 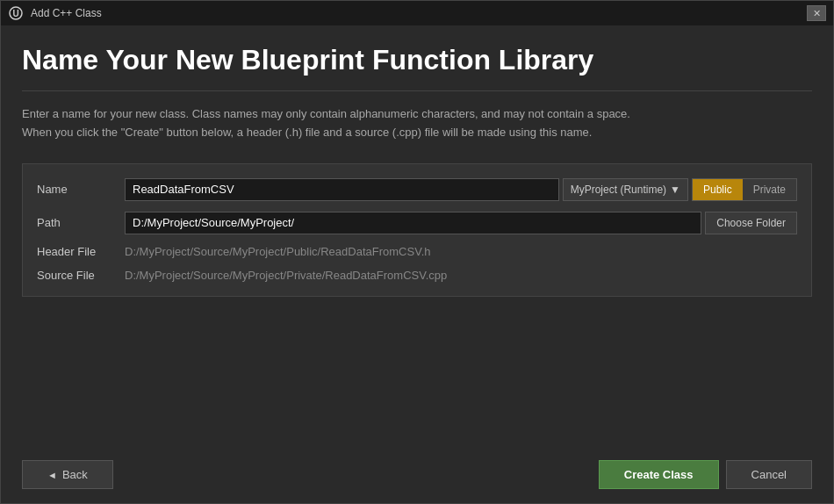 What do you see at coordinates (81, 190) in the screenshot?
I see `name-label: Name` at bounding box center [81, 190].